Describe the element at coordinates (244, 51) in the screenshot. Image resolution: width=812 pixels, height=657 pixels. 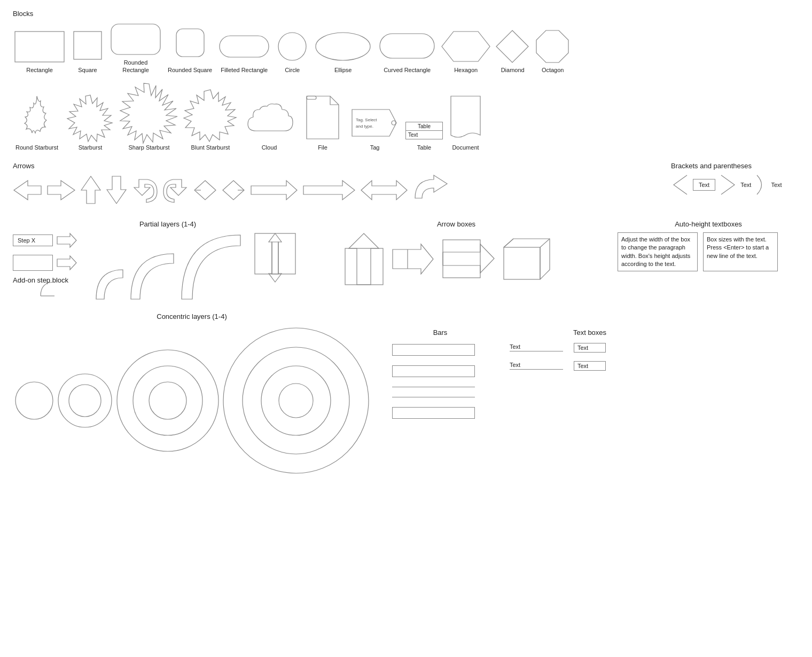
I see `filleted-rectangle-shape: Filleted Rectangle` at that location.